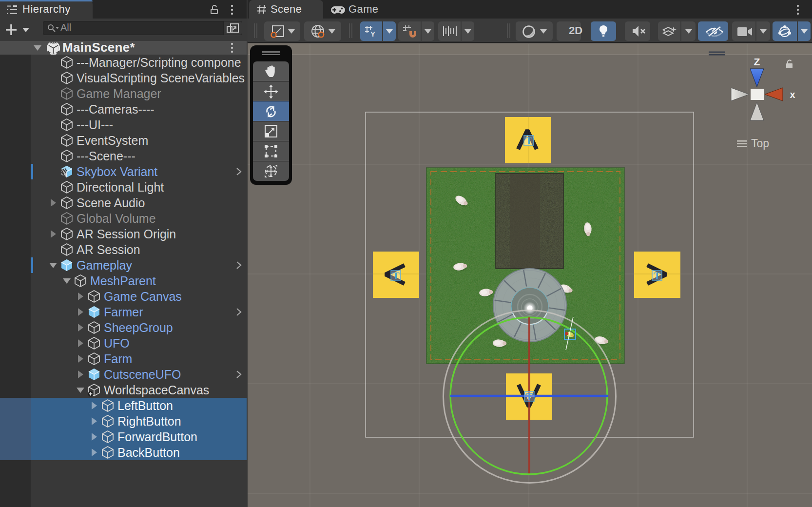 The height and width of the screenshot is (507, 812). Describe the element at coordinates (760, 143) in the screenshot. I see `svg-text: Top` at that location.